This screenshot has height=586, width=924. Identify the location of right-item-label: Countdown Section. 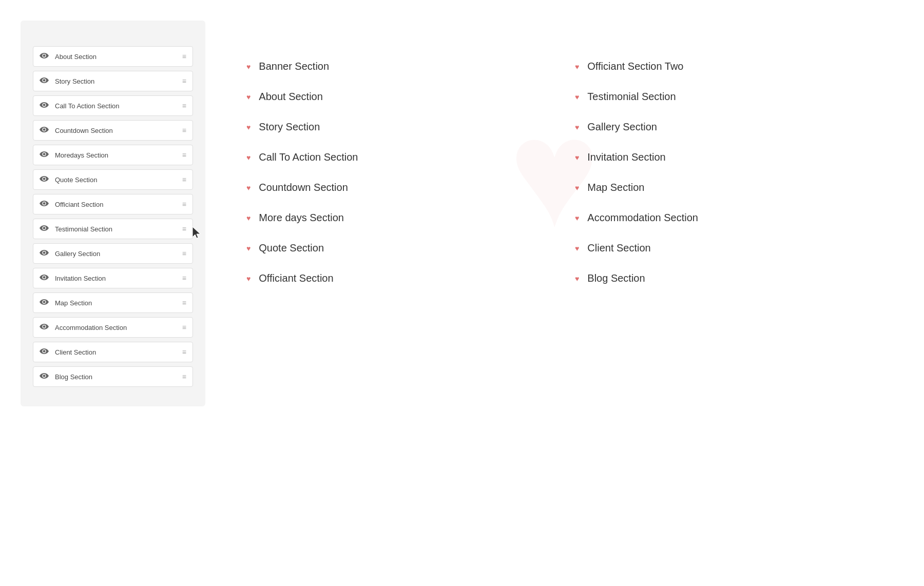
(303, 188).